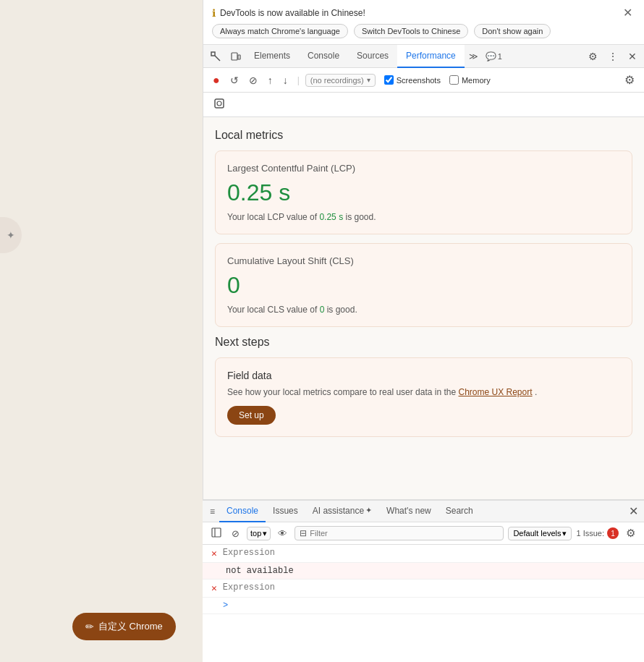 This screenshot has width=644, height=662. Describe the element at coordinates (628, 13) in the screenshot. I see `close-notification-button: ✕` at that location.